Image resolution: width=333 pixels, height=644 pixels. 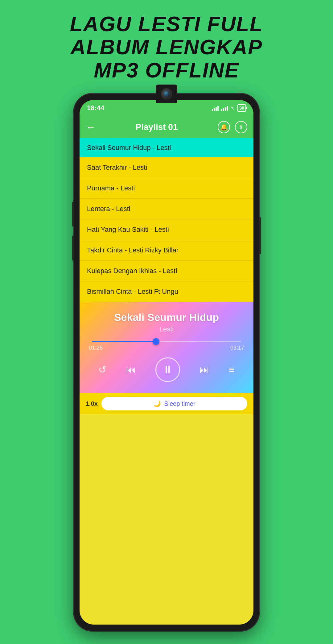 I want to click on header-icons: 🔔 ℹ, so click(x=232, y=127).